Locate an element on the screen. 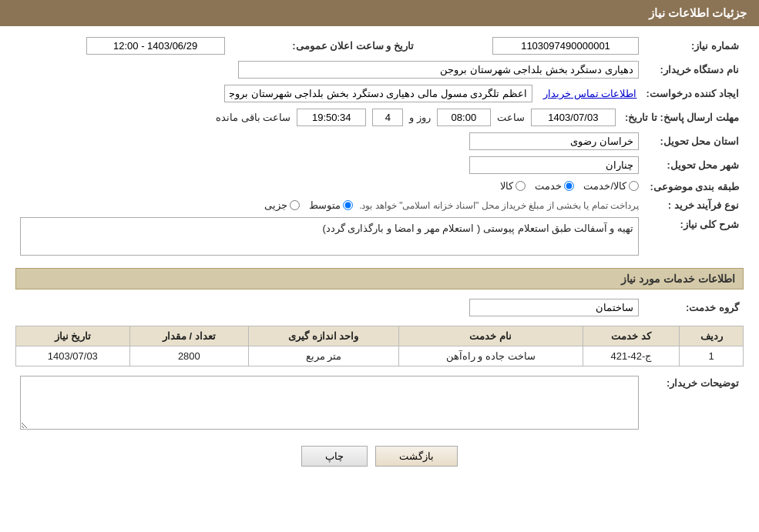 This screenshot has height=532, width=759. sharh-label: شرح کلی نیاز: is located at coordinates (694, 236).